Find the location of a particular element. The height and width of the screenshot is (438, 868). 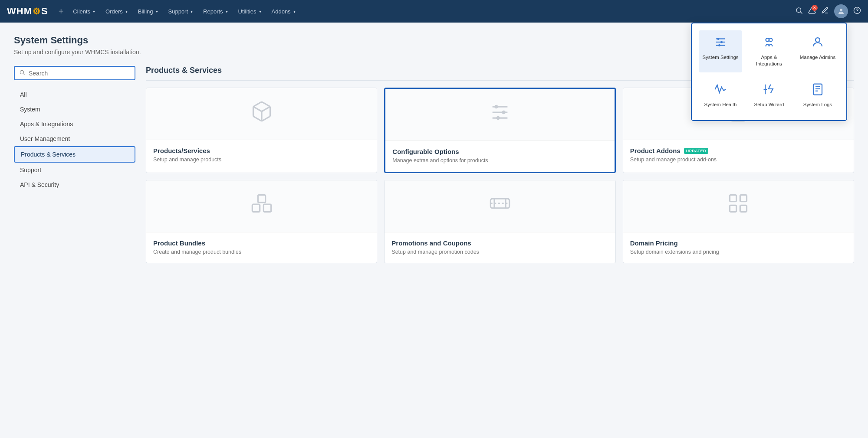

card-title-addons: Product Addons UPDATED is located at coordinates (739, 151).